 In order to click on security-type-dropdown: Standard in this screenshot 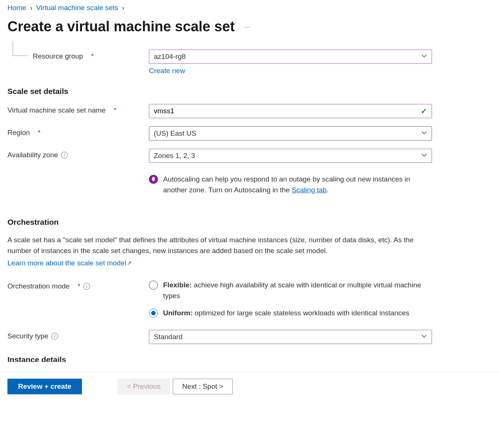, I will do `click(290, 337)`.